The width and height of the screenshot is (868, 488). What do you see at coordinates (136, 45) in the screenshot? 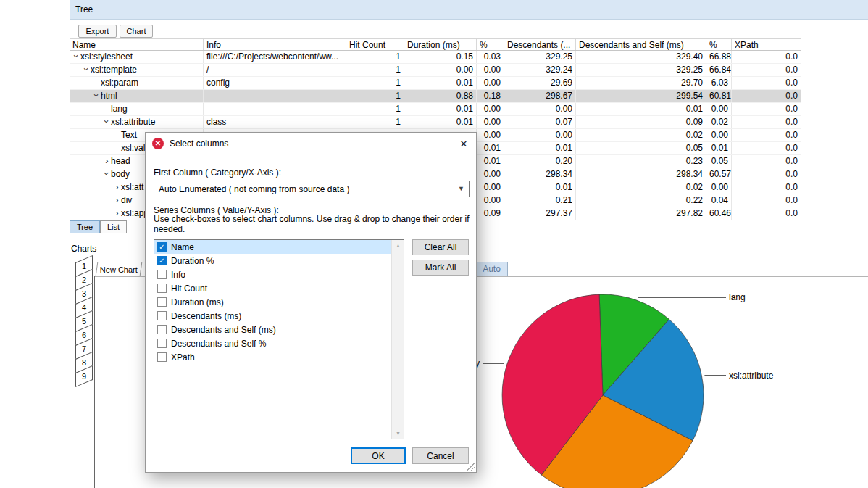
I see `column-header: Name` at bounding box center [136, 45].